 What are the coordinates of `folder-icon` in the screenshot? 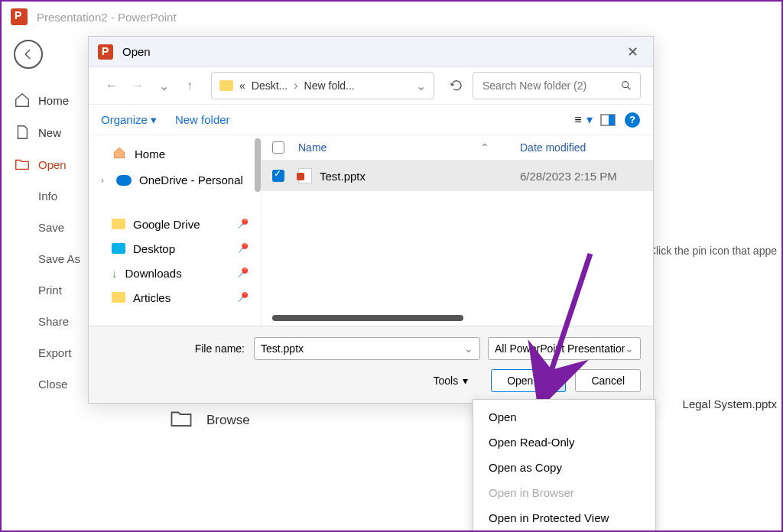 It's located at (119, 297).